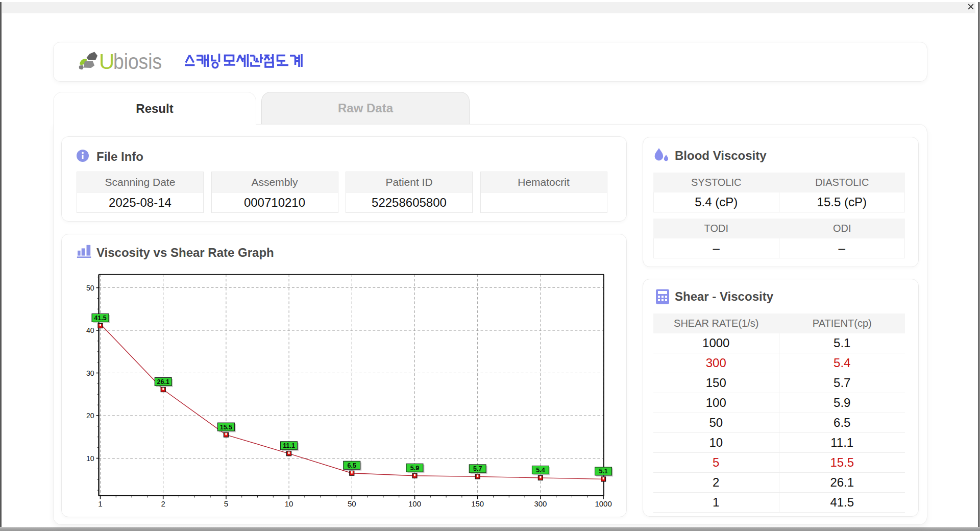 The image size is (980, 531). I want to click on svg-text: 300, so click(540, 503).